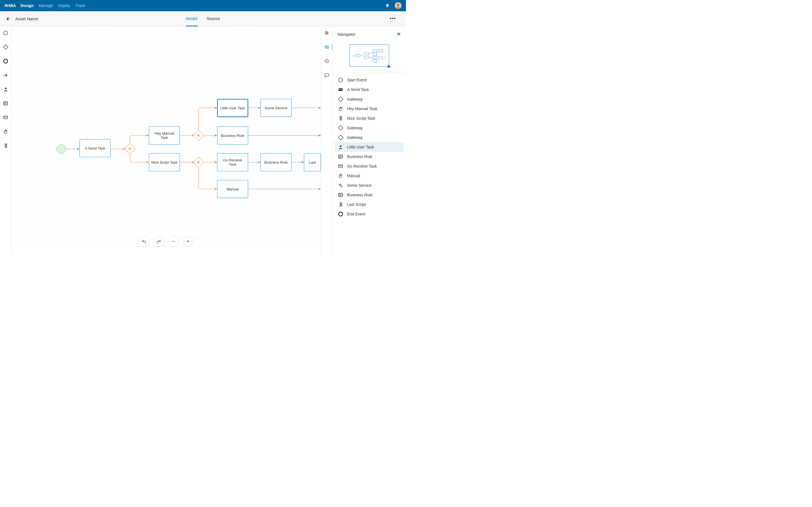 The image size is (812, 507). Describe the element at coordinates (159, 241) in the screenshot. I see `redo-button` at that location.